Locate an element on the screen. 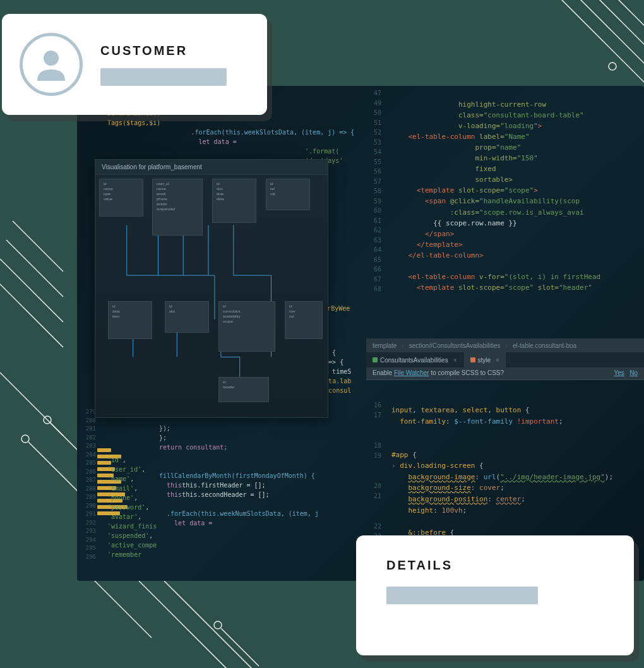 This screenshot has height=668, width=644. viz-title: Visualisation for platform_basement is located at coordinates (212, 167).